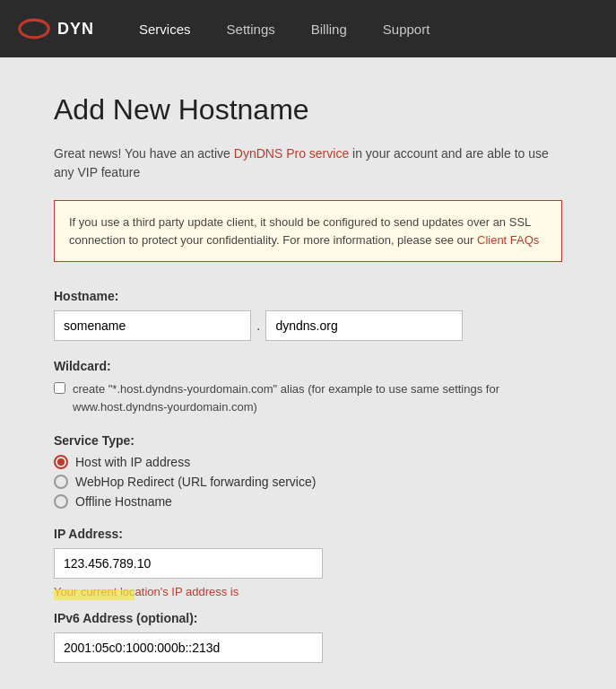 The width and height of the screenshot is (616, 689). Describe the element at coordinates (364, 326) in the screenshot. I see `hostname-domain-input` at that location.